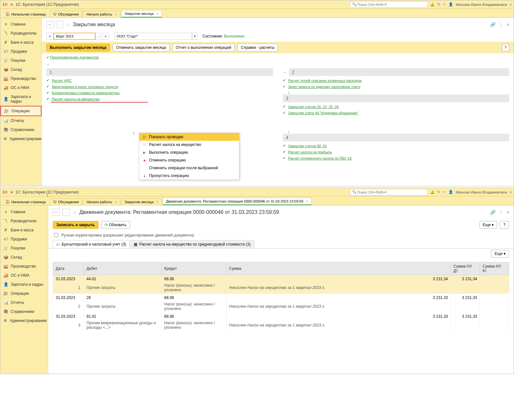 Image resolution: width=514 pixels, height=420 pixels. Describe the element at coordinates (203, 48) in the screenshot. I see `report-button: Отчет о выполнении операций` at that location.